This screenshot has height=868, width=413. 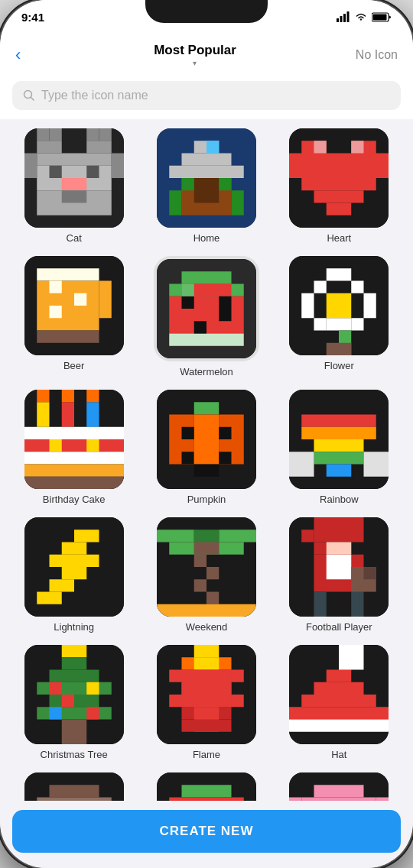 What do you see at coordinates (73, 316) in the screenshot?
I see `icon-item-beer: Beer` at bounding box center [73, 316].